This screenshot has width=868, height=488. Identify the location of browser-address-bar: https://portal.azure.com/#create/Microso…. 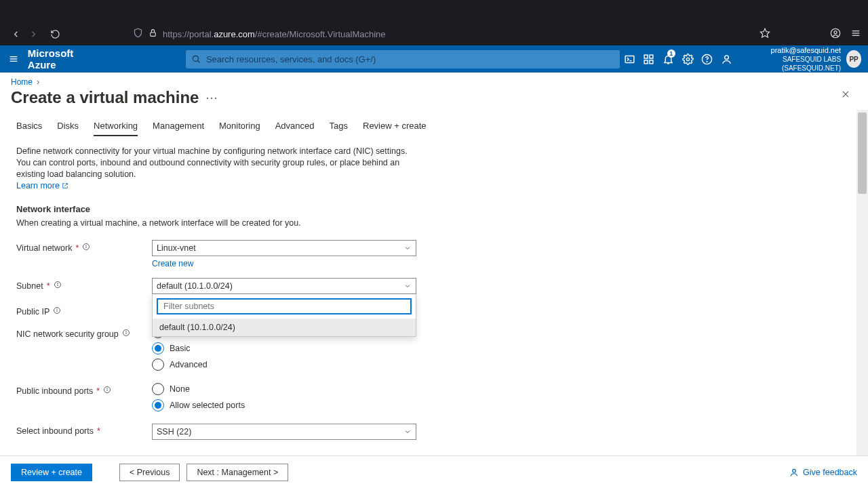
(434, 34).